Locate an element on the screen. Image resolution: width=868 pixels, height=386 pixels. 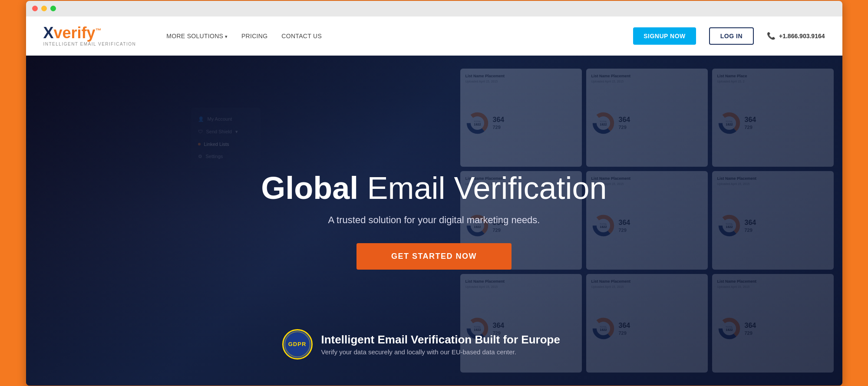
nav-more-solutions: MORE SOLUTIONS is located at coordinates (197, 36).